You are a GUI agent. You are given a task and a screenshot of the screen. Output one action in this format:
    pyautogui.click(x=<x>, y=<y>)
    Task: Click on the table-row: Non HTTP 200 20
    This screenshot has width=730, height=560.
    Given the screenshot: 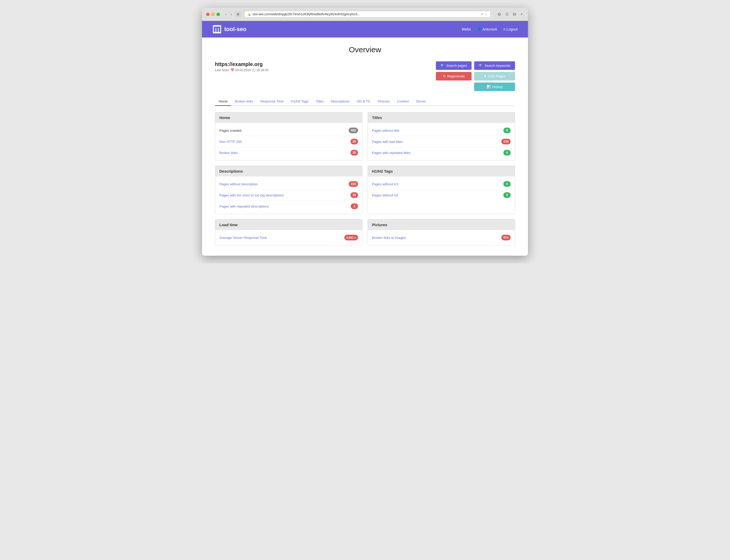 What is the action you would take?
    pyautogui.click(x=289, y=142)
    